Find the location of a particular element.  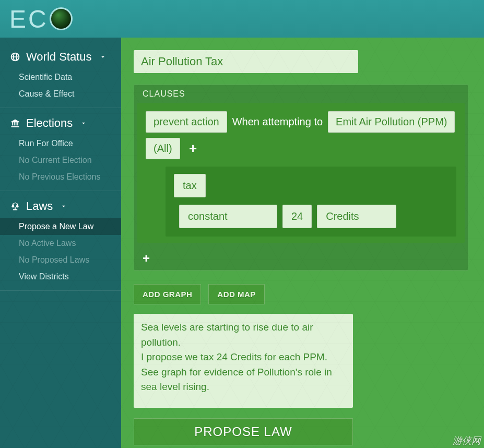

sidebar-item-no-active-laws: No Active Laws is located at coordinates (61, 243).